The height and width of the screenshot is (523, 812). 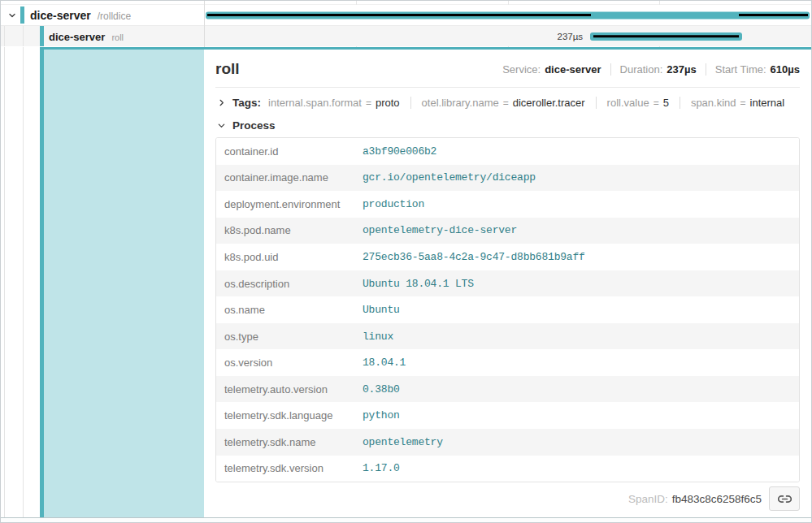 What do you see at coordinates (293, 284) in the screenshot?
I see `row-key: os.description` at bounding box center [293, 284].